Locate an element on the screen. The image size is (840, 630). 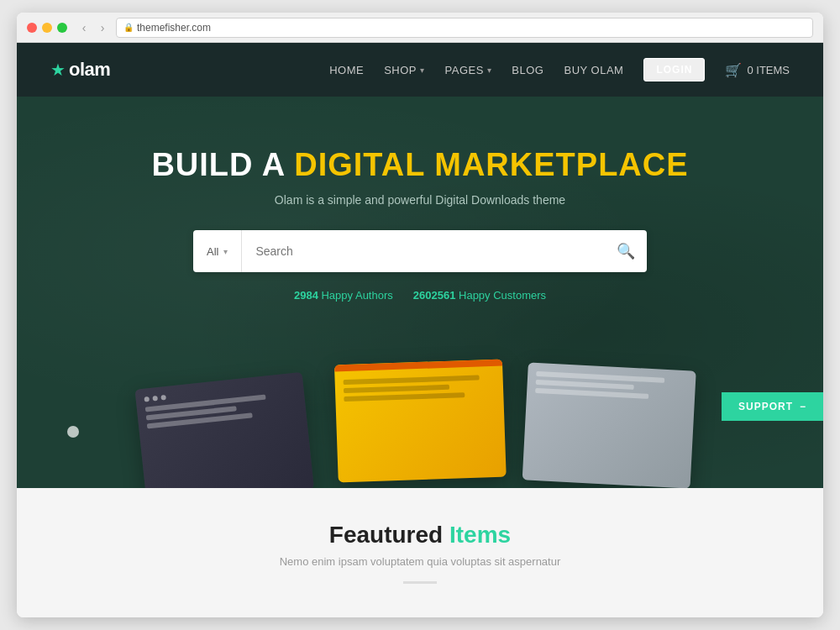
category-chevron-icon: ▾ is located at coordinates (225, 252).